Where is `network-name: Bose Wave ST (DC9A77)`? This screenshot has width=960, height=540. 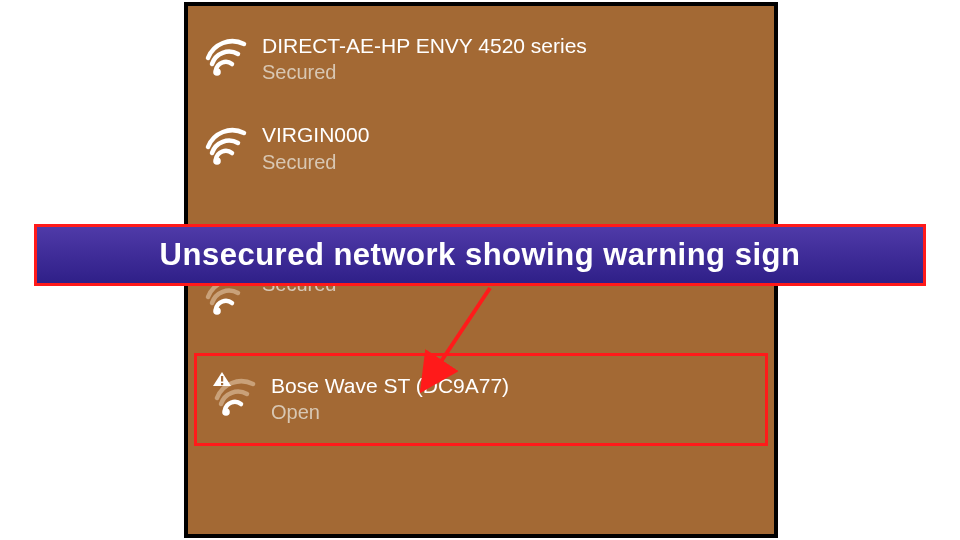 network-name: Bose Wave ST (DC9A77) is located at coordinates (390, 386).